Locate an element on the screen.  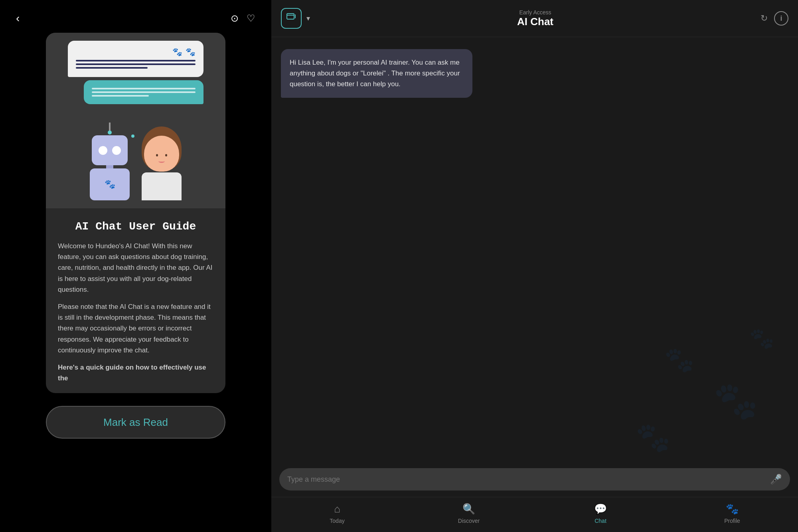
nav-item-profile: 🐾 Profile is located at coordinates (732, 513).